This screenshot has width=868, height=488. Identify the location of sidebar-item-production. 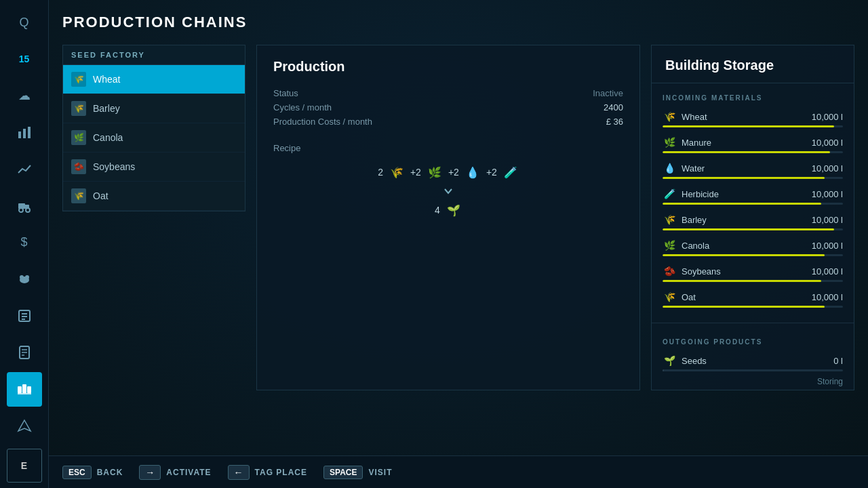
(24, 389).